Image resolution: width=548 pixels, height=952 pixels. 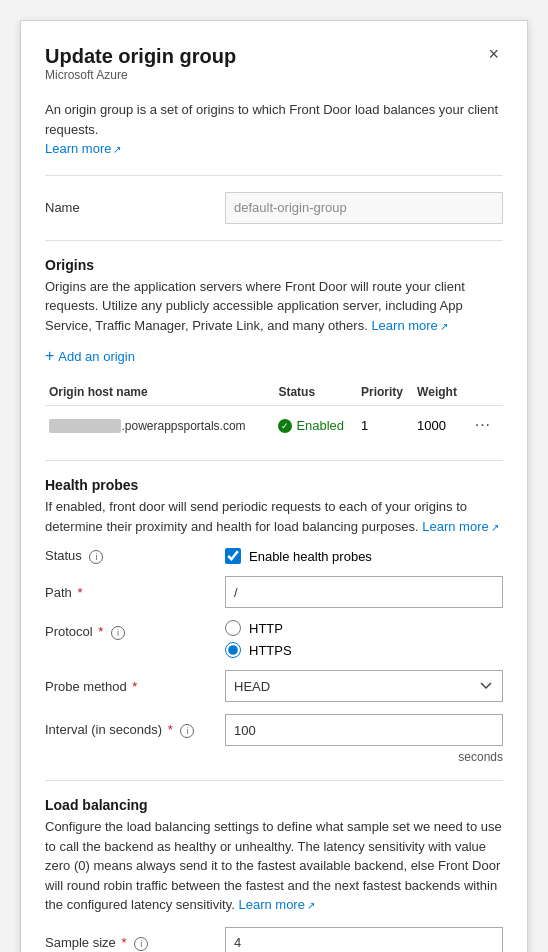 What do you see at coordinates (274, 686) in the screenshot?
I see `probe-method-row: Probe method * HEAD GET` at bounding box center [274, 686].